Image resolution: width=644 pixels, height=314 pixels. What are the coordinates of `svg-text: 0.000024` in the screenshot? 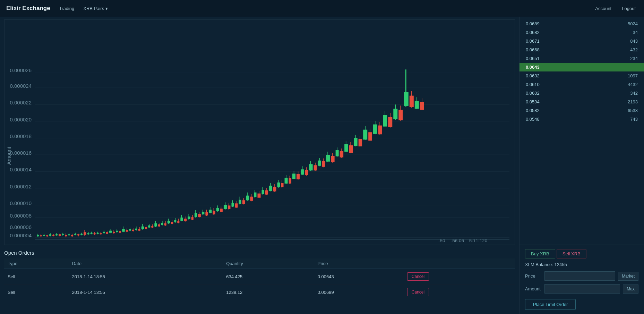 It's located at (21, 86).